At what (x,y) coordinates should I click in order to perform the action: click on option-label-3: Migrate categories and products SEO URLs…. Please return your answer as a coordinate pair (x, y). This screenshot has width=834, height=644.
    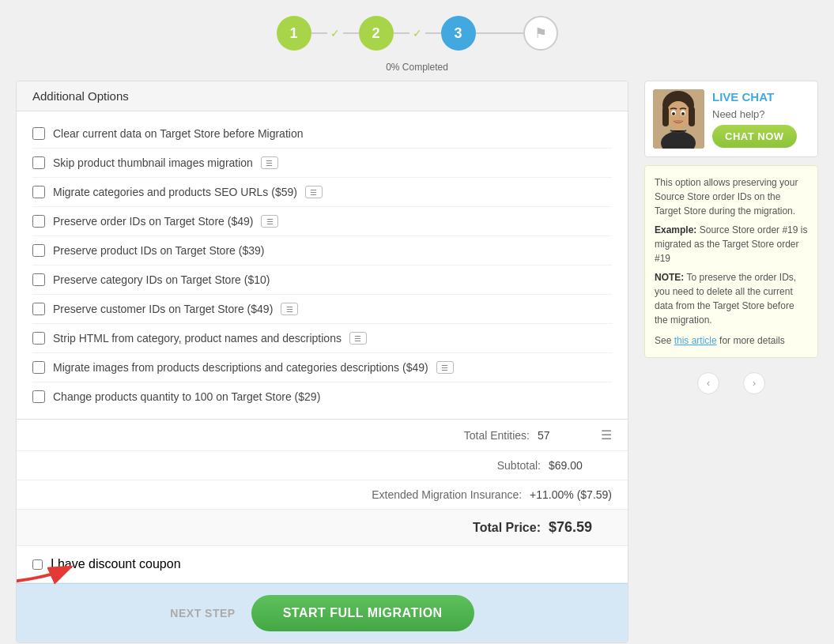
    Looking at the image, I should click on (175, 192).